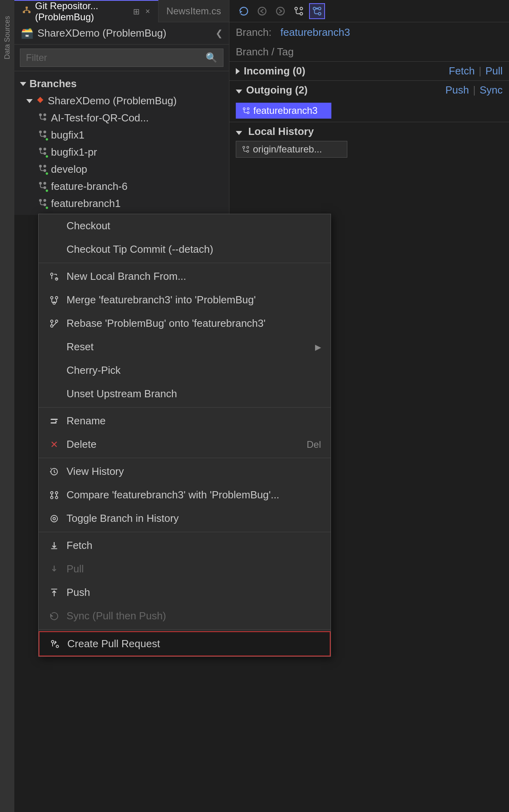 The height and width of the screenshot is (812, 509). I want to click on menu-sync: Sync (Pull then Push), so click(185, 616).